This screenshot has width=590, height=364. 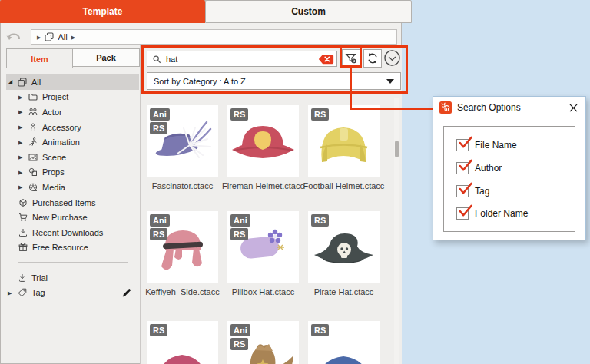 What do you see at coordinates (62, 37) in the screenshot?
I see `breadcrumb-label: All` at bounding box center [62, 37].